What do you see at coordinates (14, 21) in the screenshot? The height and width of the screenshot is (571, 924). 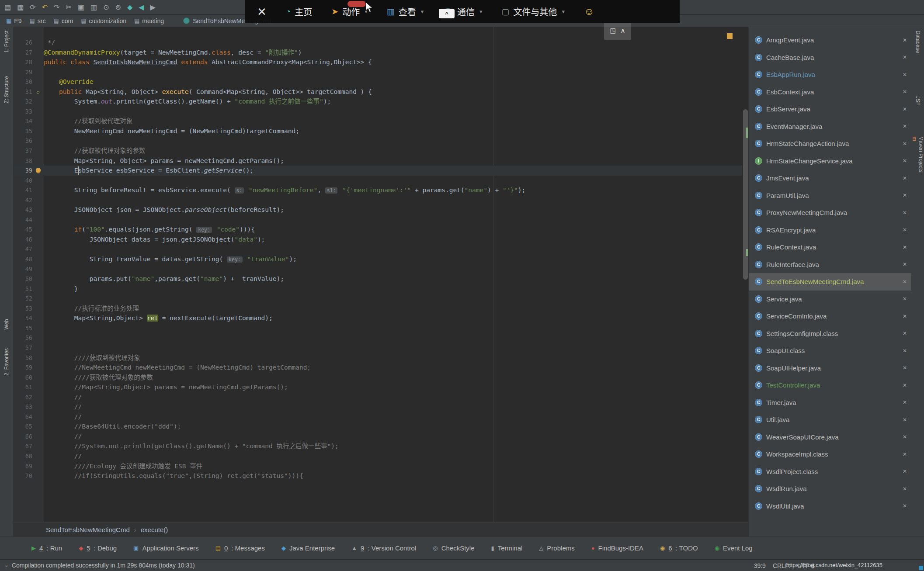 I see `breadcrumb-item-e9: ▦E9` at bounding box center [14, 21].